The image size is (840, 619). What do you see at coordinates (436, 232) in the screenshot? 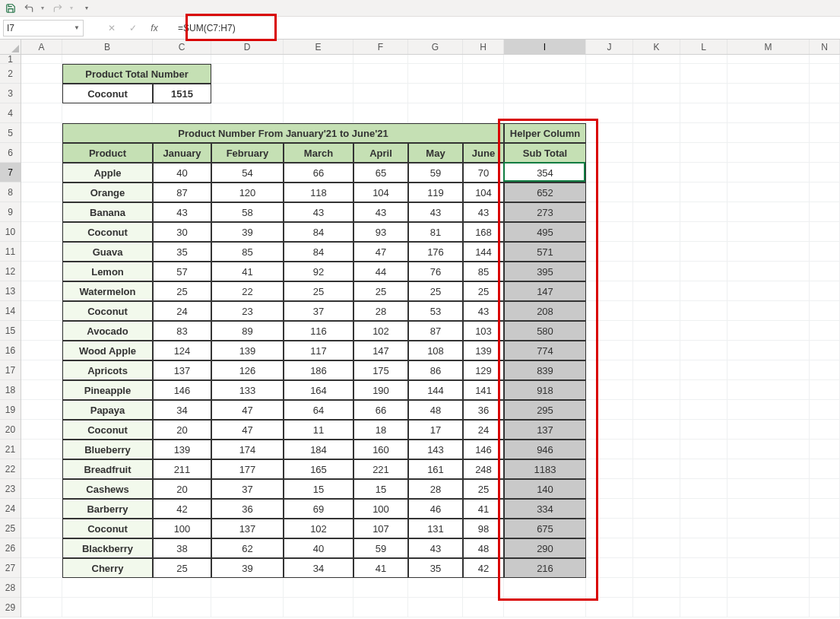
I see `data-cell: 81` at bounding box center [436, 232].